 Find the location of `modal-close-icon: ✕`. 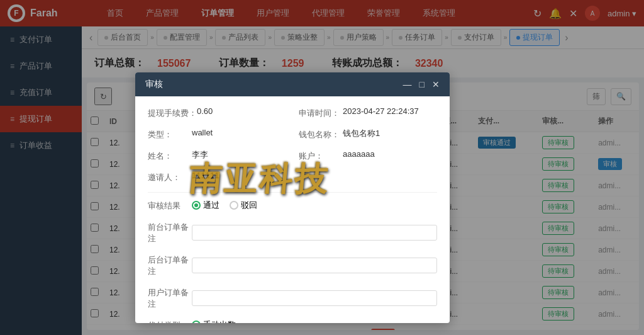

modal-close-icon: ✕ is located at coordinates (436, 84).